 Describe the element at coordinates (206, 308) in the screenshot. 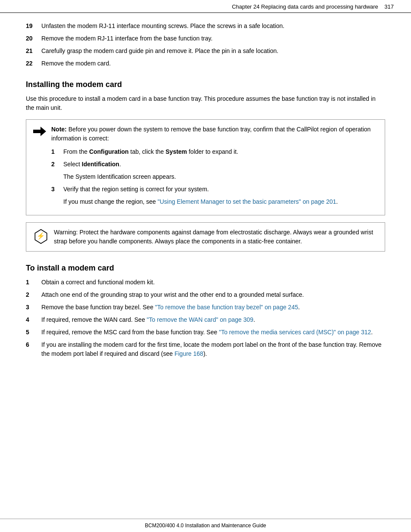

I see `install-step-3: 3 Remove the base function tray bezel. S…` at that location.